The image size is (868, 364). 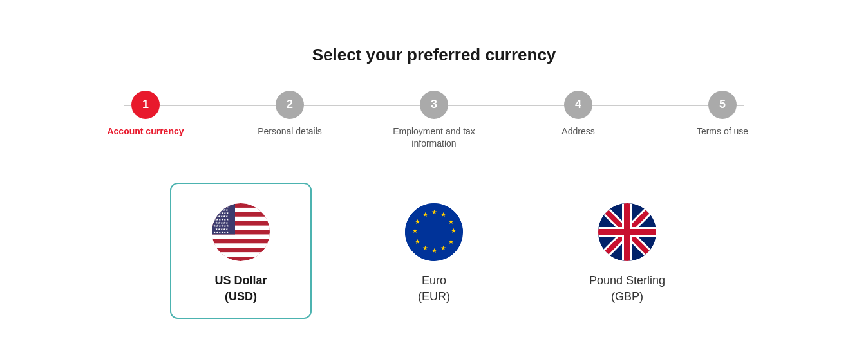 I want to click on step-circle-1: 1, so click(x=146, y=105).